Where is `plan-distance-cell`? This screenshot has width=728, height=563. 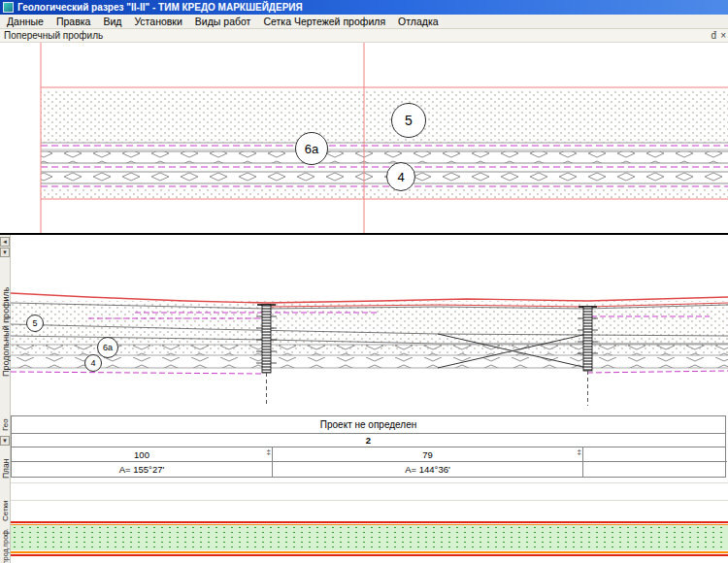 plan-distance-cell is located at coordinates (655, 454).